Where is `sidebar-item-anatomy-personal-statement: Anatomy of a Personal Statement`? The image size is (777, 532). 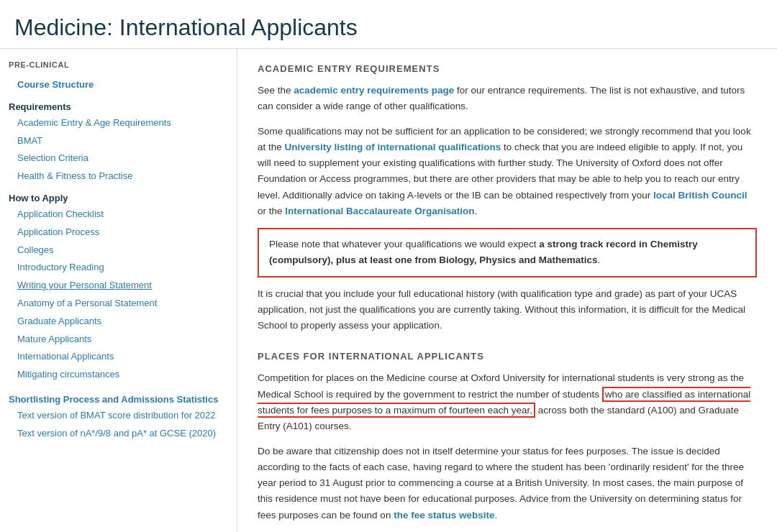 sidebar-item-anatomy-personal-statement: Anatomy of a Personal Statement is located at coordinates (118, 303).